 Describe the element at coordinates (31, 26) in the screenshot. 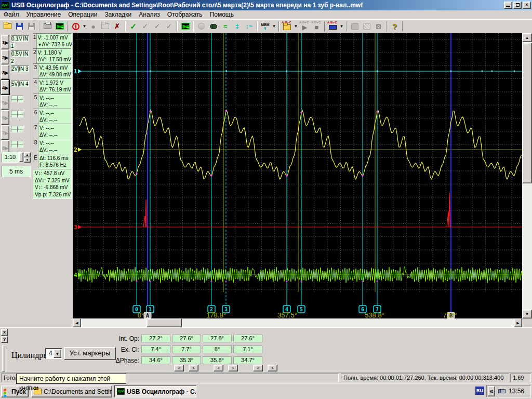

I see `save-as-button` at that location.